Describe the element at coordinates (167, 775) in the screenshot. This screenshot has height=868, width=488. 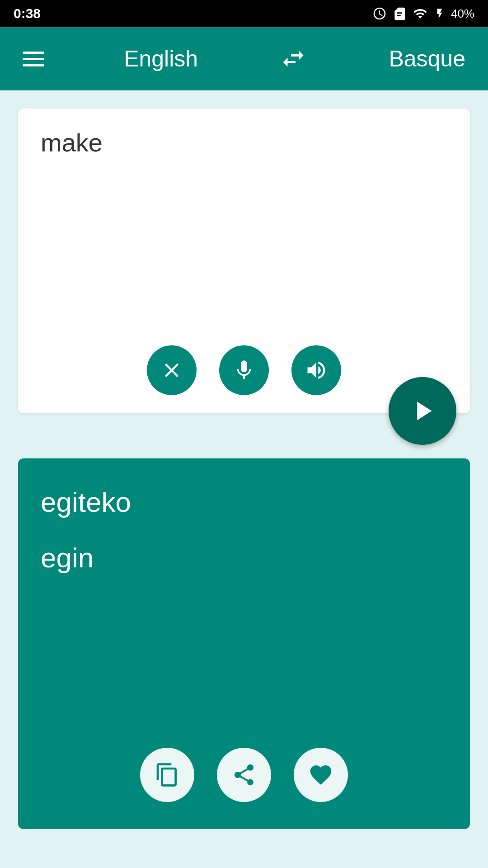
I see `copy-button` at that location.